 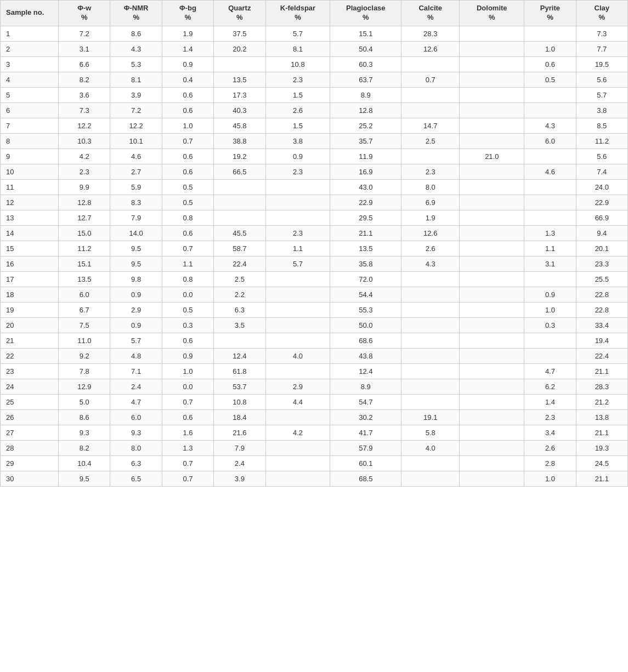 What do you see at coordinates (431, 187) in the screenshot?
I see `cell-calcite: 8.0` at bounding box center [431, 187].